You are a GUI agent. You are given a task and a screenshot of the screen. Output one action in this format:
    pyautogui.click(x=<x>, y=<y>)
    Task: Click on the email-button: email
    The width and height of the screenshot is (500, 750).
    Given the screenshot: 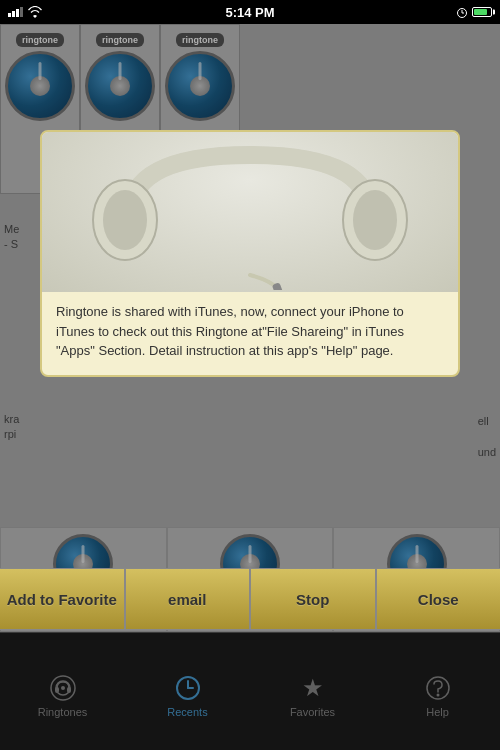 What is the action you would take?
    pyautogui.click(x=188, y=599)
    